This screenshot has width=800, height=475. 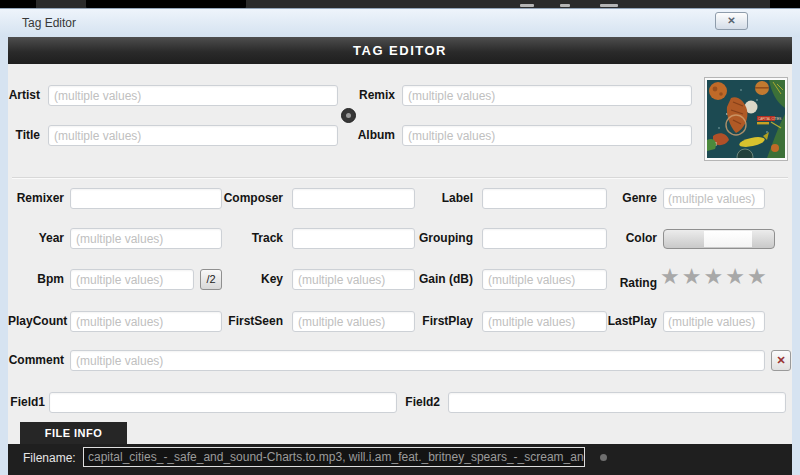 I want to click on filename-label: Filename:, so click(x=50, y=458).